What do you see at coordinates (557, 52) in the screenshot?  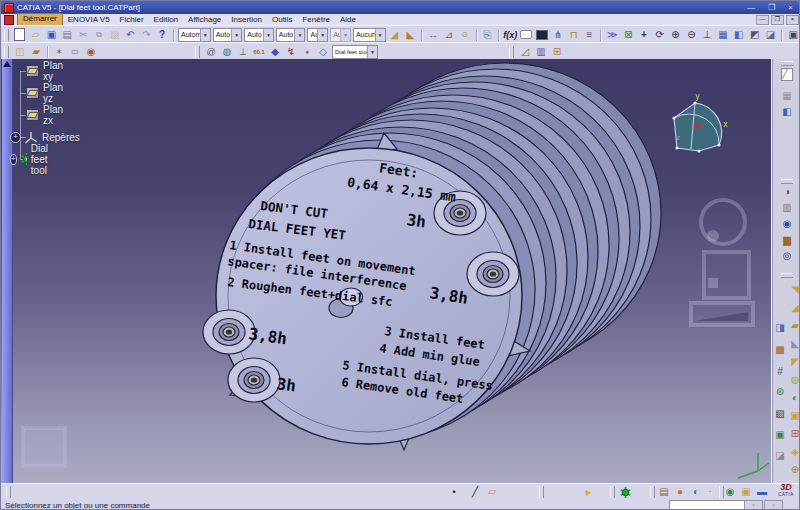 I see `customize-icon: ⊞` at bounding box center [557, 52].